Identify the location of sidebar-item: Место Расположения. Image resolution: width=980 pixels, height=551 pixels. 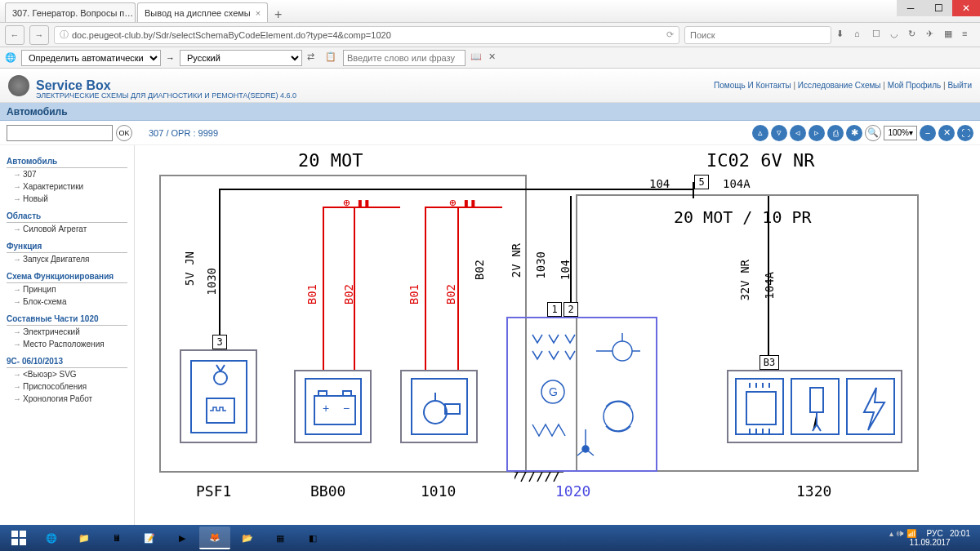
(67, 344).